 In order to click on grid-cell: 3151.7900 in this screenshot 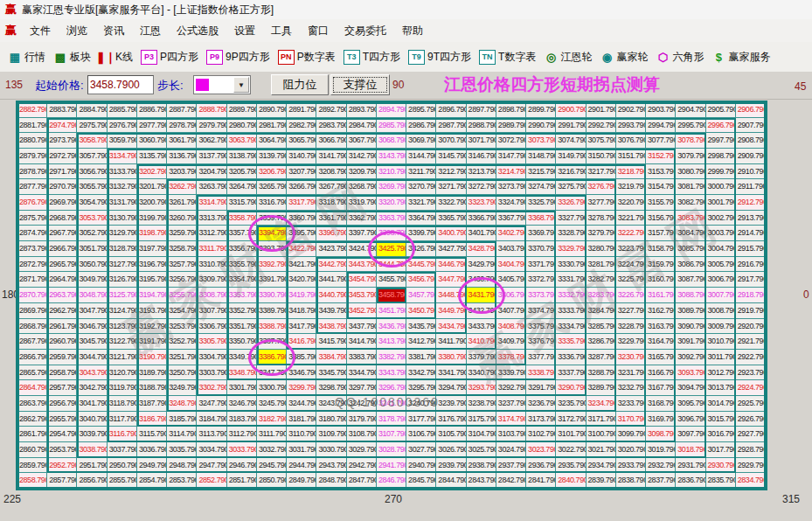, I will do `click(631, 156)`.